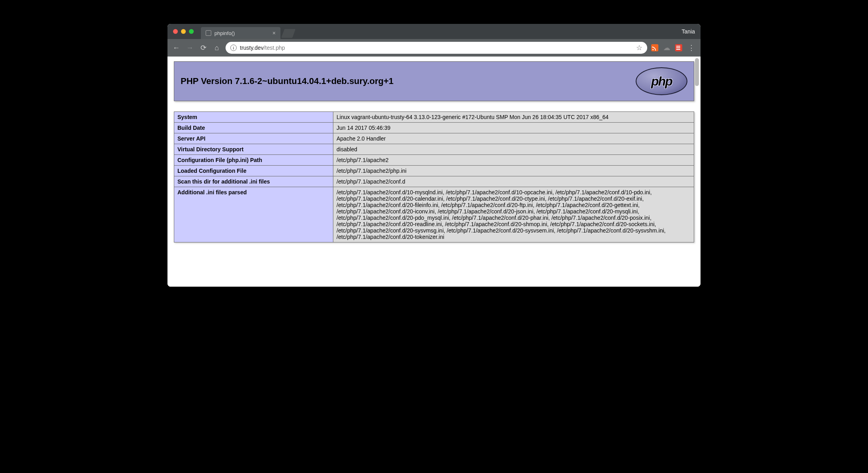 The image size is (868, 473). Describe the element at coordinates (434, 171) in the screenshot. I see `table-row: Loaded Configuration File /etc/php/7.1/a…` at that location.